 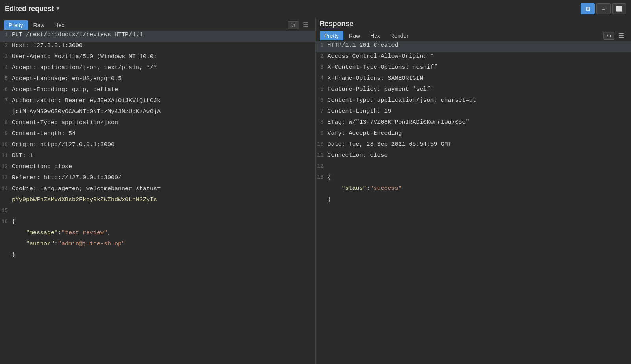 What do you see at coordinates (474, 179) in the screenshot?
I see `table-row: 13 {` at bounding box center [474, 179].